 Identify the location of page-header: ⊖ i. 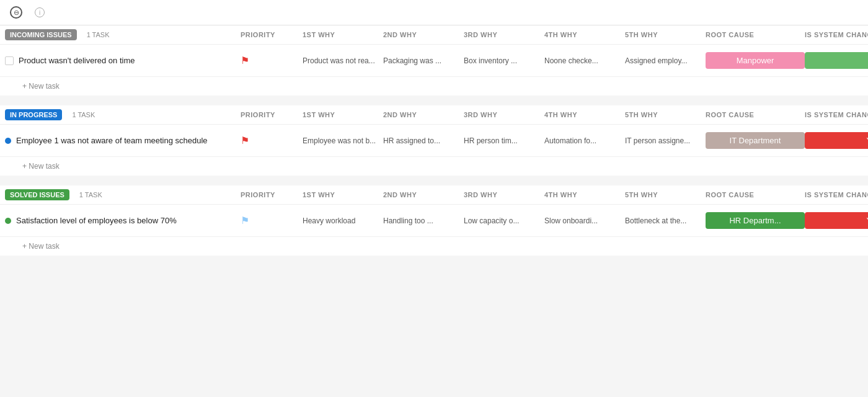
(434, 12).